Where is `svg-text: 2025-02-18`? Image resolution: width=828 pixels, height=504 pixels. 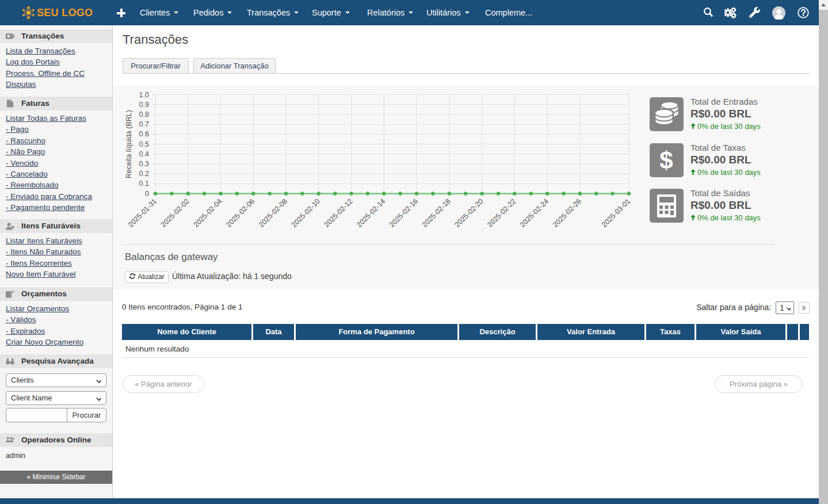
svg-text: 2025-02-18 is located at coordinates (436, 213).